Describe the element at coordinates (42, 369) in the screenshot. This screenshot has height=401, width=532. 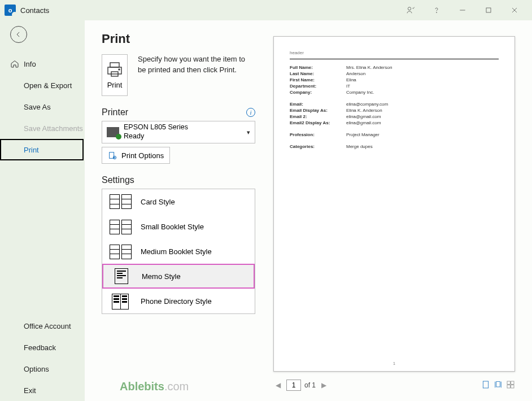
I see `sidebar-item-options: Options` at that location.